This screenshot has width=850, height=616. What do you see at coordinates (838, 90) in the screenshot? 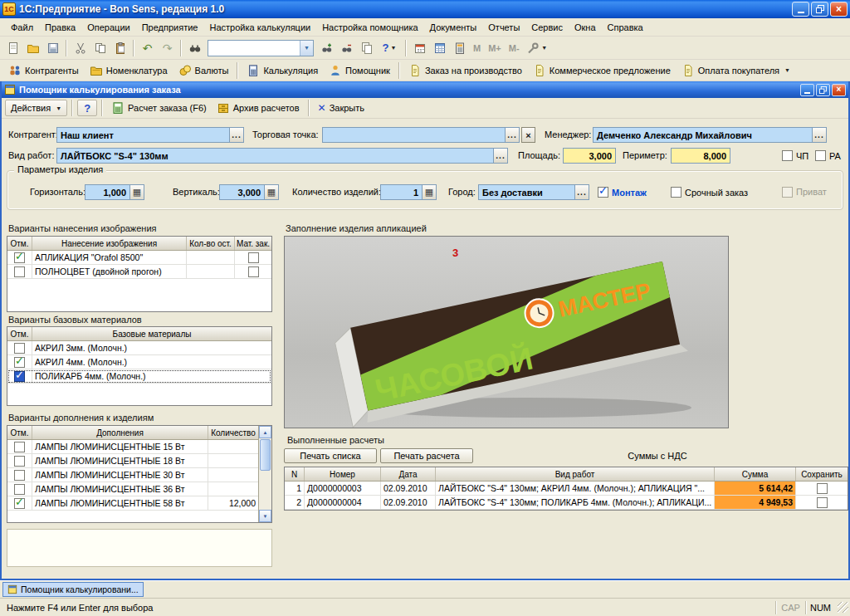
I see `assistant-close-button: ×` at bounding box center [838, 90].